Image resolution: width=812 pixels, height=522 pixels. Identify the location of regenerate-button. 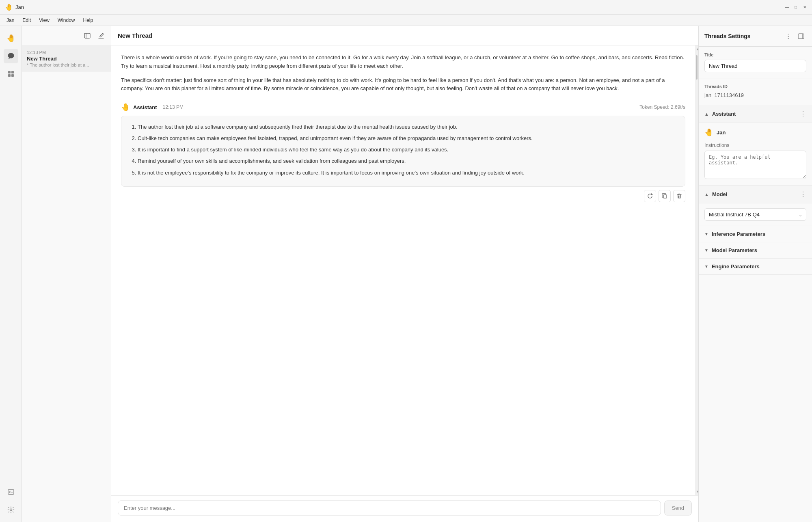
(650, 196).